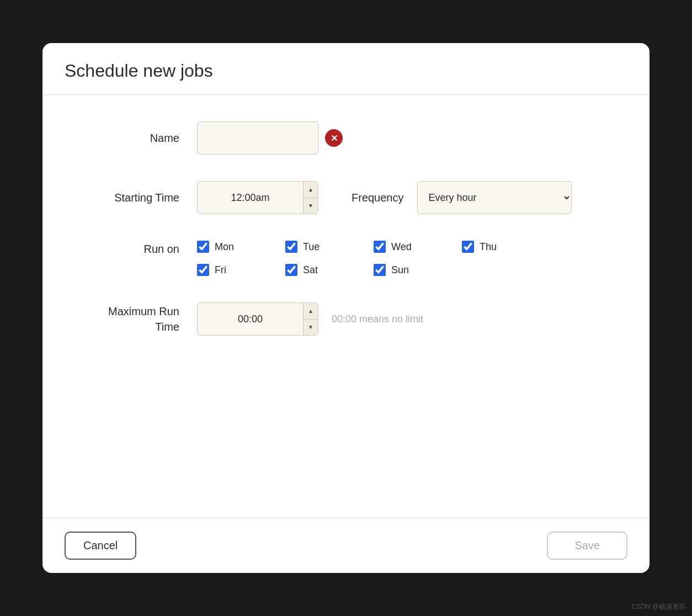 Image resolution: width=692 pixels, height=616 pixels. What do you see at coordinates (346, 319) in the screenshot?
I see `max-run-time-row: Maximum RunTime 00:00 ▲ ▼ 00:00 means no…` at bounding box center [346, 319].